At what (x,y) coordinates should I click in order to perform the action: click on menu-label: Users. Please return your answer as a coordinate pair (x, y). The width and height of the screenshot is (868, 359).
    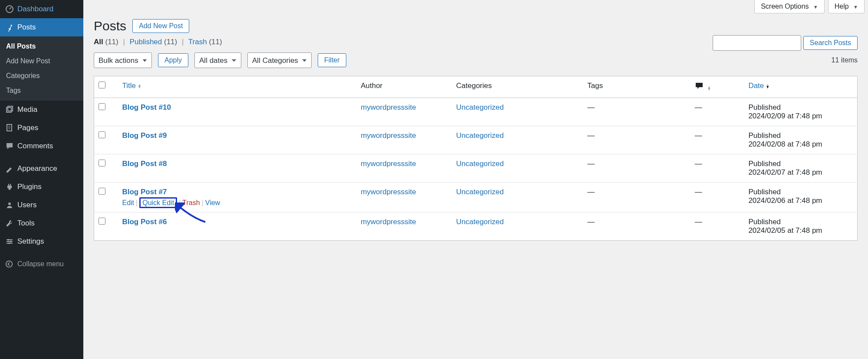
    Looking at the image, I should click on (27, 205).